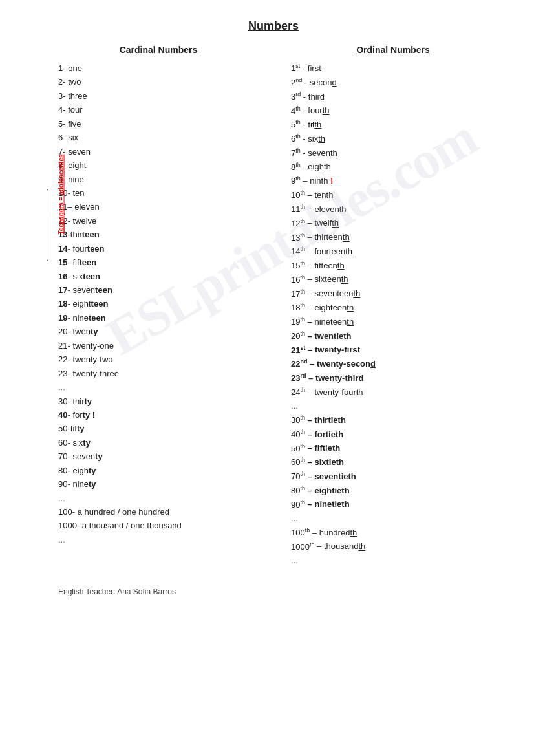 The image size is (534, 756). What do you see at coordinates (400, 125) in the screenshot?
I see `ordinal-row: 5th - fifth` at bounding box center [400, 125].